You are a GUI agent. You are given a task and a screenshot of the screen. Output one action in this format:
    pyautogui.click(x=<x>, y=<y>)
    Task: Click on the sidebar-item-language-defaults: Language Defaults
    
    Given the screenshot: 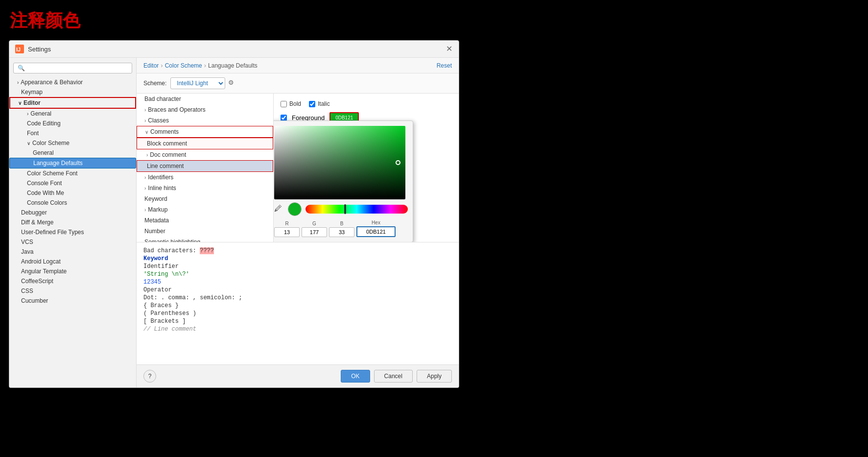 What is the action you would take?
    pyautogui.click(x=72, y=163)
    